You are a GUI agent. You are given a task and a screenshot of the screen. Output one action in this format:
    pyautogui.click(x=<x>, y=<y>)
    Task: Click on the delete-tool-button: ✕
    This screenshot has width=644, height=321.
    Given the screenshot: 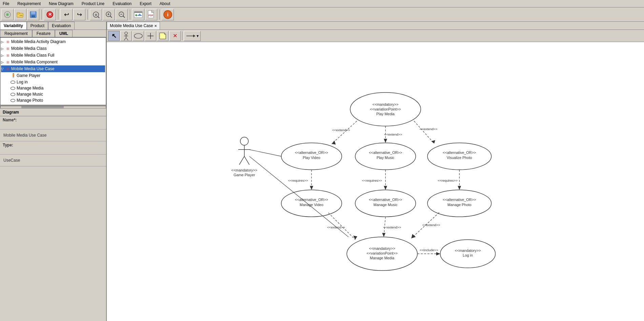 What is the action you would take?
    pyautogui.click(x=175, y=36)
    